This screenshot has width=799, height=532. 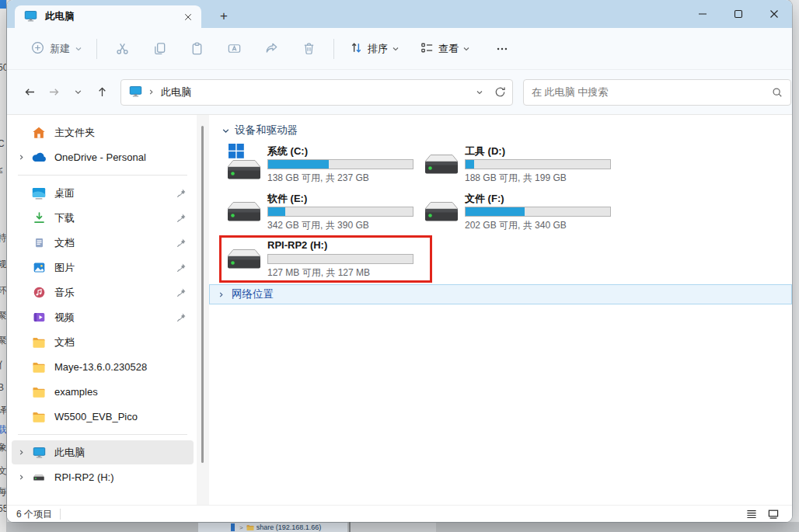 What do you see at coordinates (480, 92) in the screenshot?
I see `address-dropdown-icon` at bounding box center [480, 92].